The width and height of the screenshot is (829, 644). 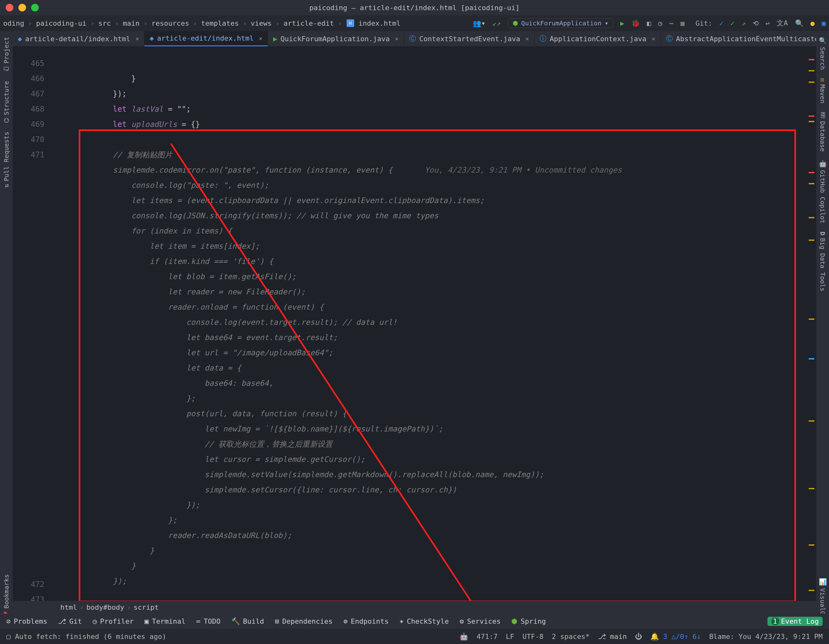 What do you see at coordinates (366, 622) in the screenshot?
I see `tool-endpoints: ⊚Endpoints` at bounding box center [366, 622].